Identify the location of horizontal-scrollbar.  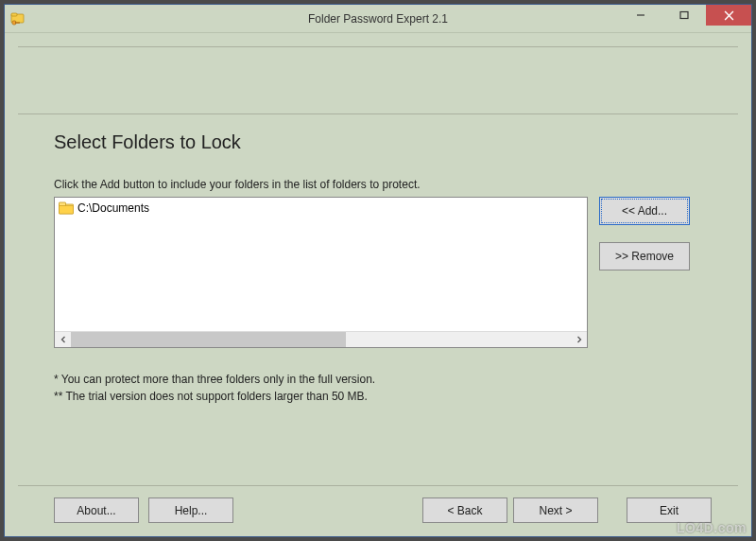
(321, 339).